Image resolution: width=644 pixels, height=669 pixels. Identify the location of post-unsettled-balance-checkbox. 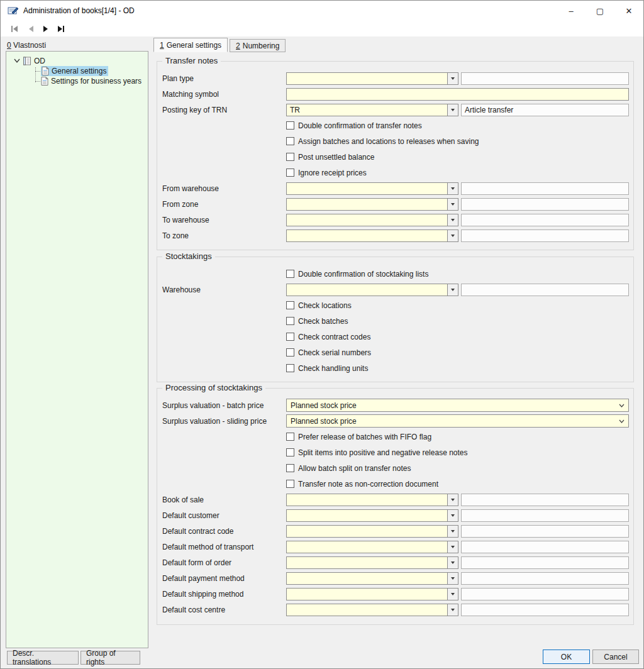
(291, 157).